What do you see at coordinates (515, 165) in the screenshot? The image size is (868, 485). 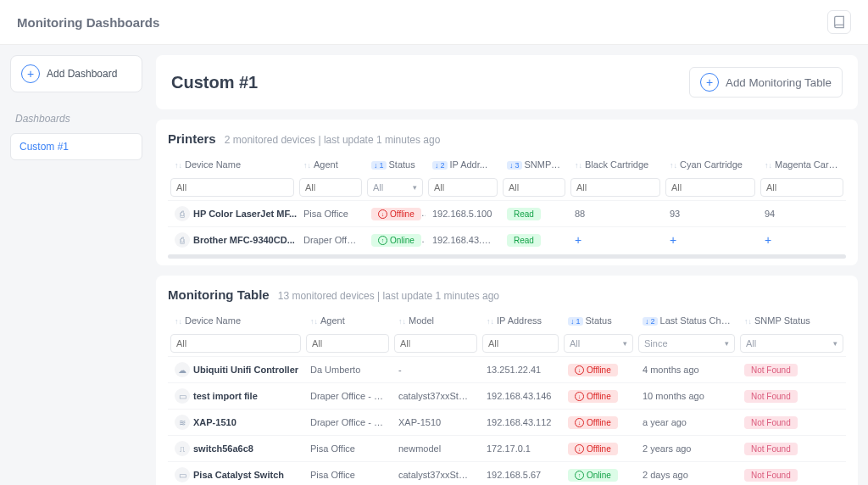 I see `sort-badge: ↓3` at bounding box center [515, 165].